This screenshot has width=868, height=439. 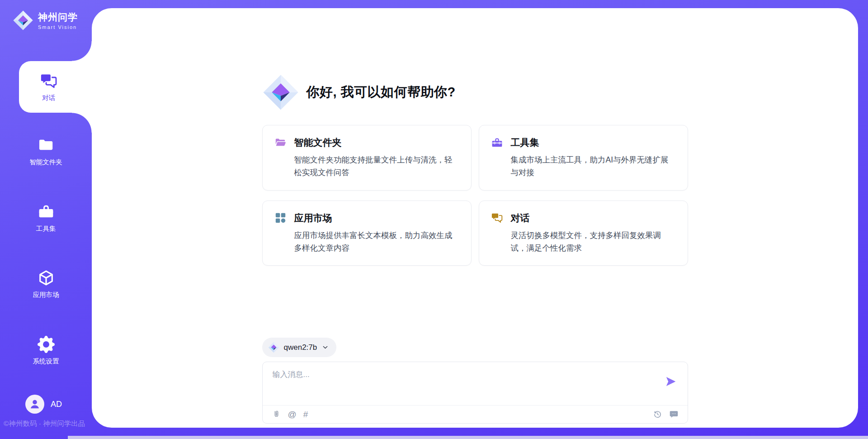 I want to click on sidebar-item-label: 应用市场, so click(x=46, y=295).